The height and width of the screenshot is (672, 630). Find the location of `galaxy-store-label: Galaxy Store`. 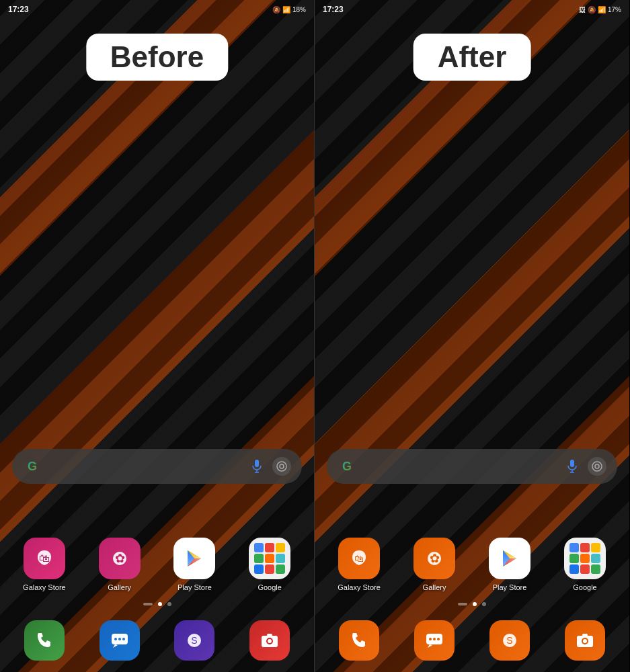

galaxy-store-label: Galaxy Store is located at coordinates (44, 587).